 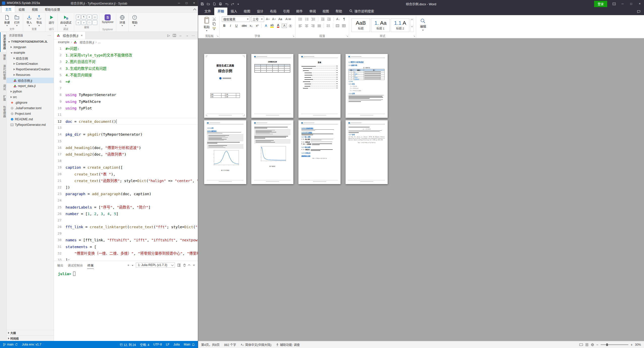 What do you see at coordinates (30, 69) in the screenshot?
I see `tree-item: ReportGeneratorCreation` at bounding box center [30, 69].